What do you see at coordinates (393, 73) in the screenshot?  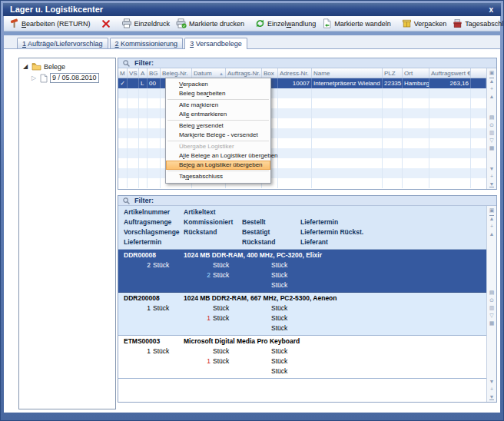 I see `column-header-plz: PLZ` at bounding box center [393, 73].